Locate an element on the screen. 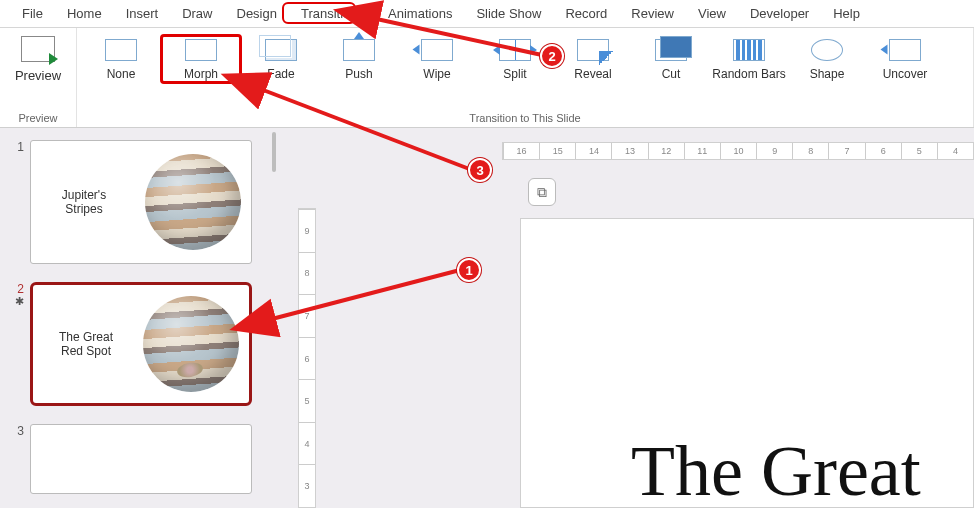 This screenshot has height=508, width=974. slide-title-text: The Great is located at coordinates (776, 469).